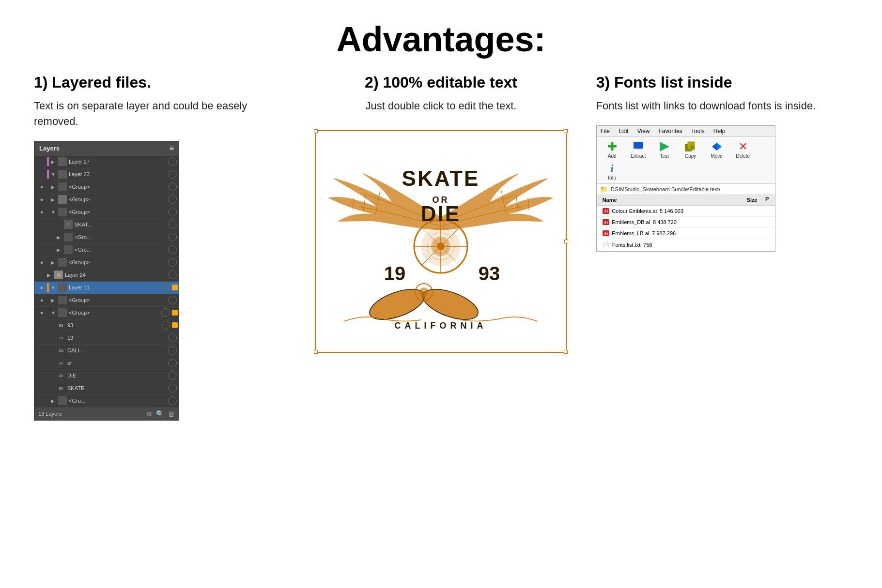 The image size is (882, 588). Describe the element at coordinates (107, 363) in the screenshot. I see `layer-row: or or` at that location.